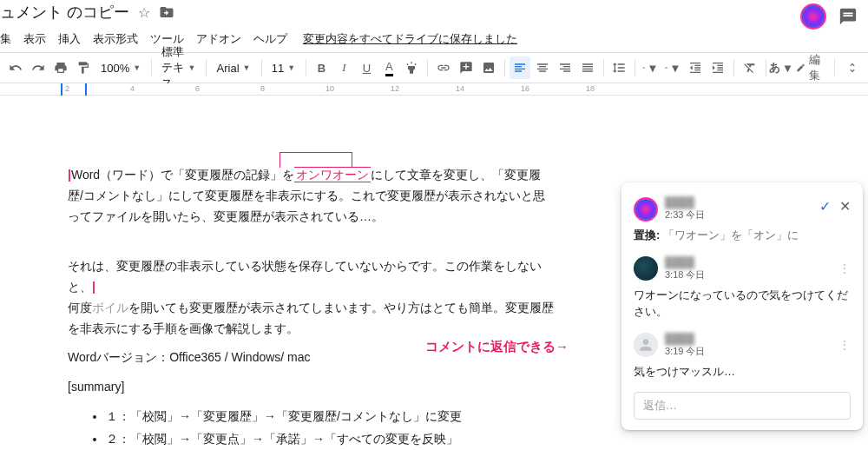  Describe the element at coordinates (331, 417) in the screenshot. I see `list-item: １：「校閲」→「変更履歴」→「変更履歴/コメントなし」に変更` at that location.